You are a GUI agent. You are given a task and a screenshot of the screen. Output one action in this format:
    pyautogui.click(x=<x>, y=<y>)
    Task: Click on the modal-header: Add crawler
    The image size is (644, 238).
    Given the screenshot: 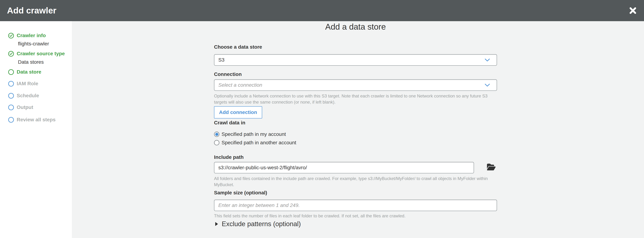 What is the action you would take?
    pyautogui.click(x=322, y=10)
    